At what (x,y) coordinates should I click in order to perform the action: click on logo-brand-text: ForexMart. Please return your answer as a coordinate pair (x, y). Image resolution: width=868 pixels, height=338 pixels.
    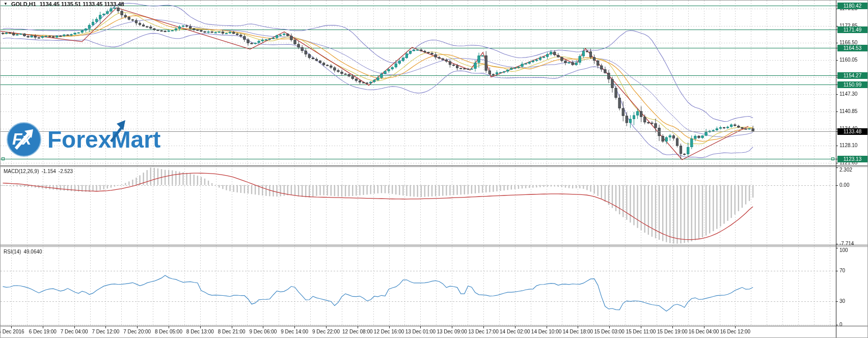
    Looking at the image, I should click on (104, 139).